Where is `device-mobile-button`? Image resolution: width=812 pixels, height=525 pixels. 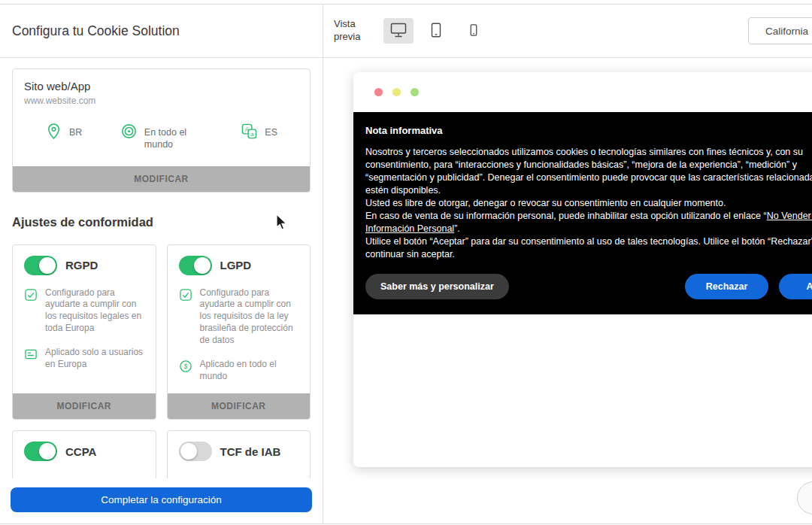
device-mobile-button is located at coordinates (474, 31).